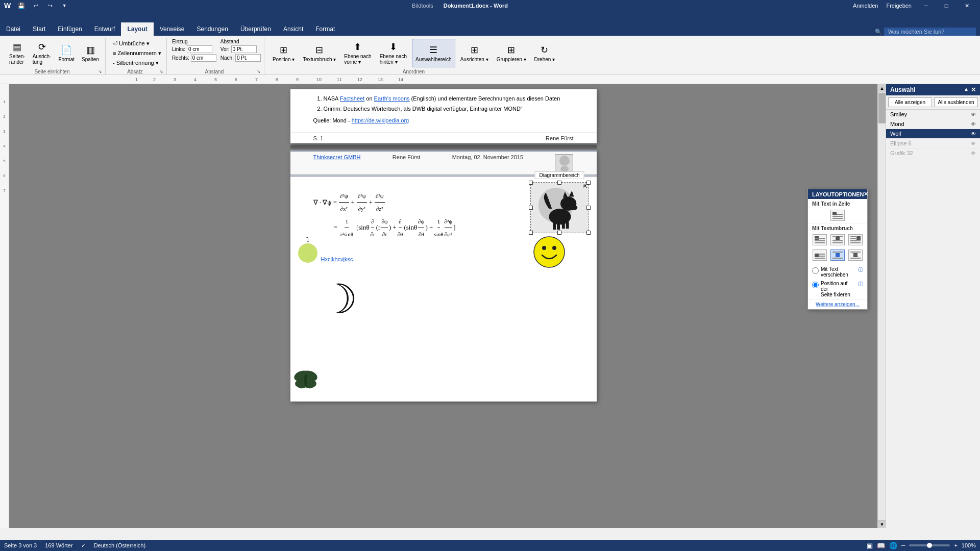 Image resolution: width=980 pixels, height=551 pixels. Describe the element at coordinates (861, 284) in the screenshot. I see `info-icon-2: ⓘ` at that location.